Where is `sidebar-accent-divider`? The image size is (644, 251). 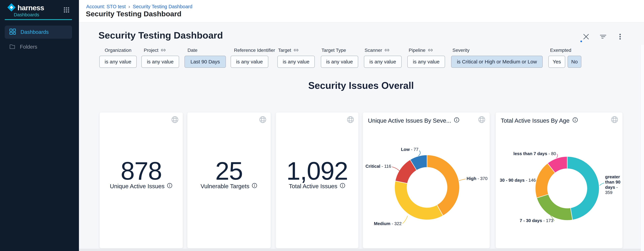
sidebar-accent-divider is located at coordinates (38, 19).